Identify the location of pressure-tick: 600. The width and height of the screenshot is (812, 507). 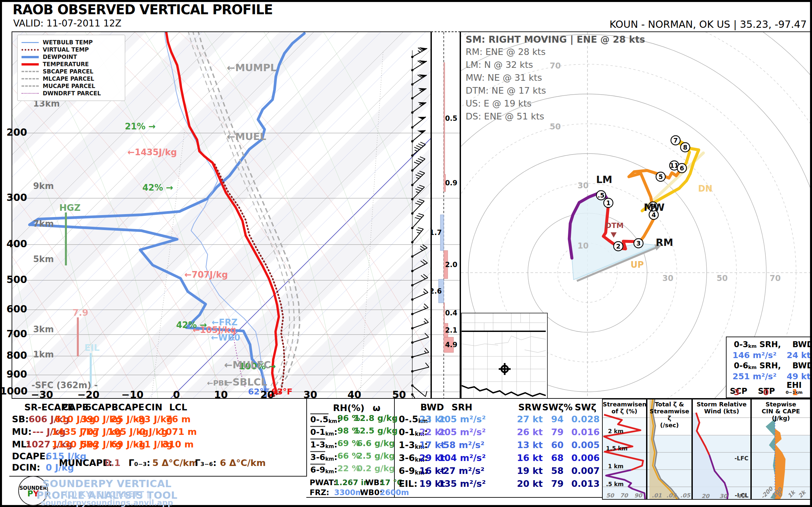
(13, 309).